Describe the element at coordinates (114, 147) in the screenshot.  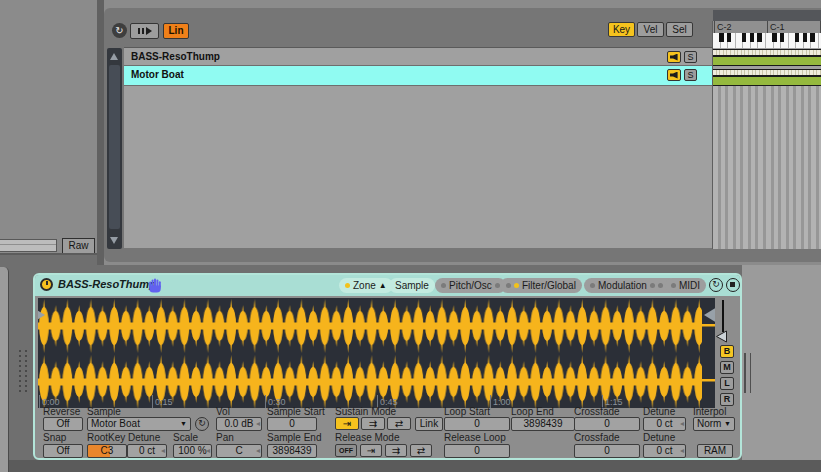
I see `scrollbar-thumb` at that location.